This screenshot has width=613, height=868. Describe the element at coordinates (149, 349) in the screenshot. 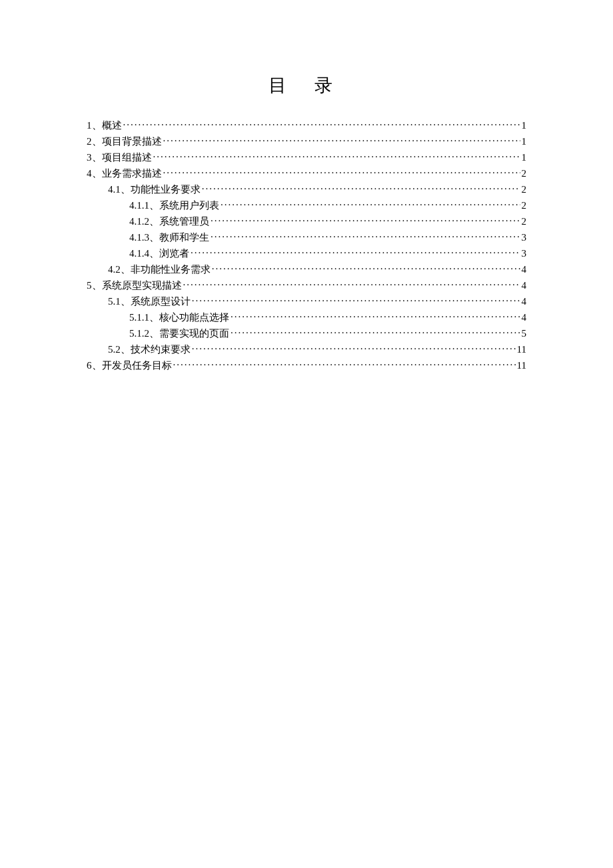

I see `toc-entry-label: 5.2、技术约束要求` at that location.